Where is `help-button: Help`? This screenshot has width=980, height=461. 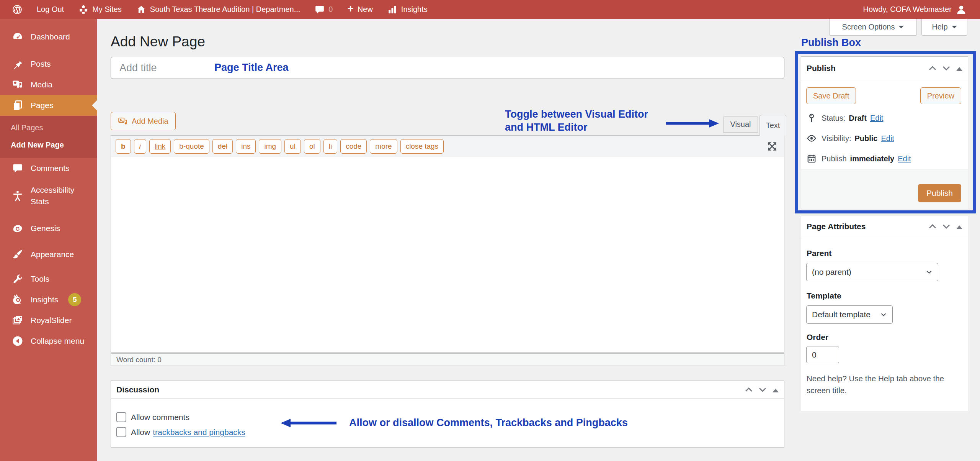
help-button: Help is located at coordinates (944, 27).